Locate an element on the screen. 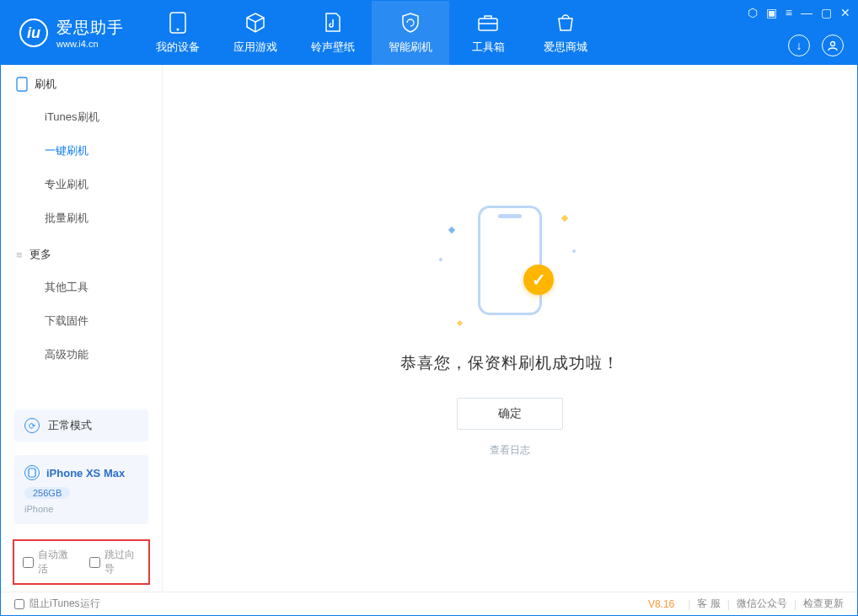 The width and height of the screenshot is (858, 616). view-log-link: 查看日志 is located at coordinates (510, 450).